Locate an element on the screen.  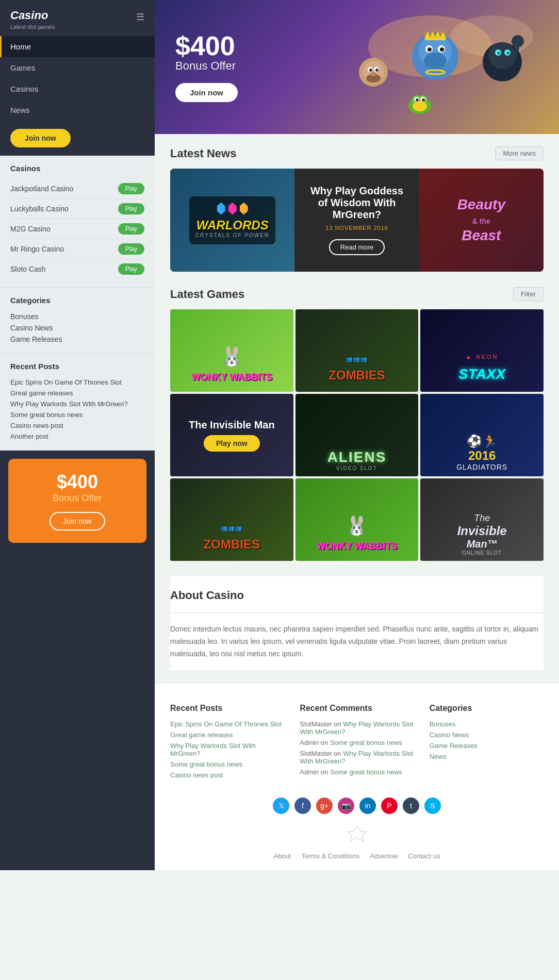
about-title: About Casino is located at coordinates (357, 595).